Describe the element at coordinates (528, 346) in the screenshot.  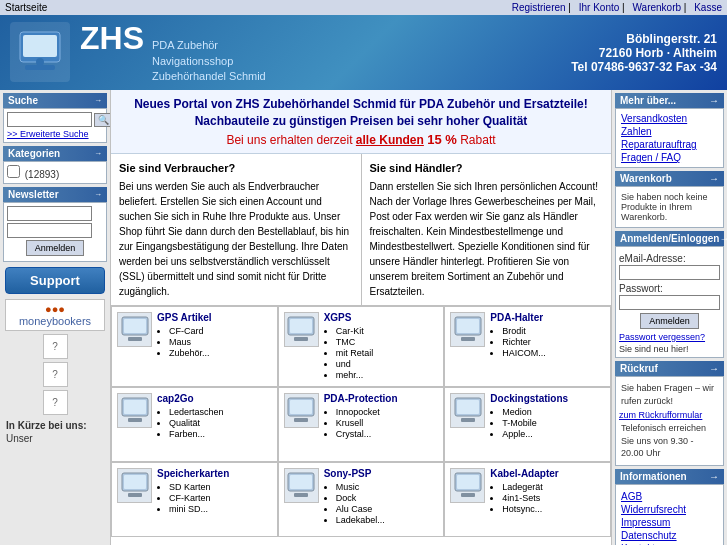
I see `product-cell: PDA-HalterBroditRichterHAICOM...` at that location.